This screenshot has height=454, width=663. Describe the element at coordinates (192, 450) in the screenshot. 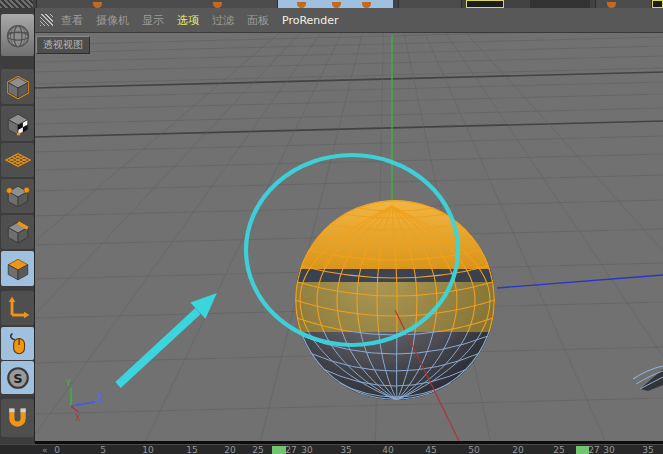

I see `ruler-frame-label: 15` at that location.